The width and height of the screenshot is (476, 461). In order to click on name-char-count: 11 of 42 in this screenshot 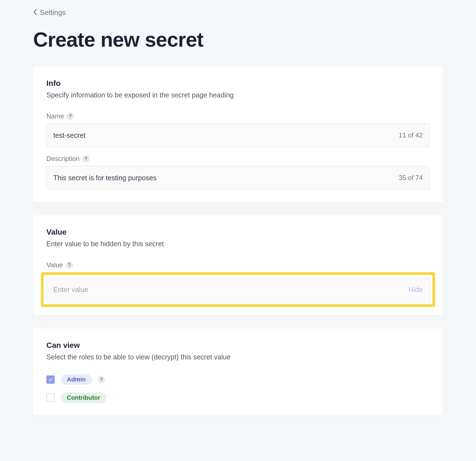, I will do `click(411, 135)`.